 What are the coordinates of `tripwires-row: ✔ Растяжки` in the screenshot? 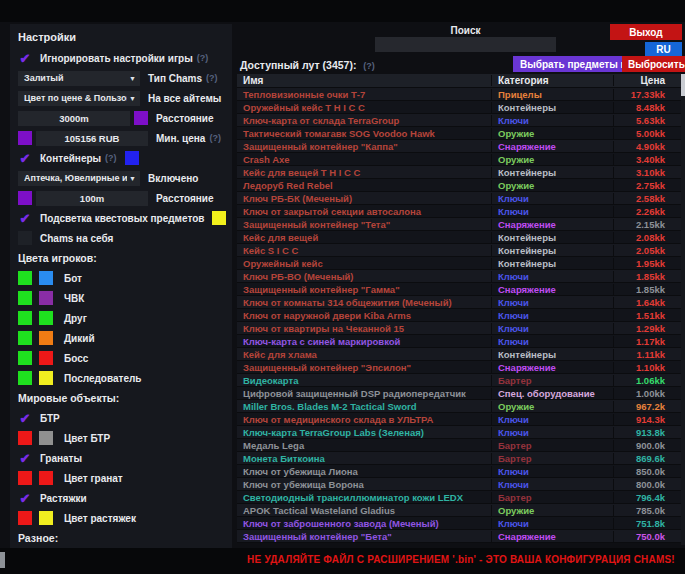 It's located at (121, 498).